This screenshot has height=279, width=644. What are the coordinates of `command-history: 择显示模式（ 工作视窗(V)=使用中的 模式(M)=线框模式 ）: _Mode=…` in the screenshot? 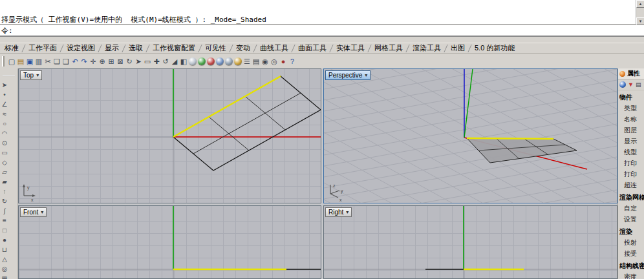 It's located at (322, 12).